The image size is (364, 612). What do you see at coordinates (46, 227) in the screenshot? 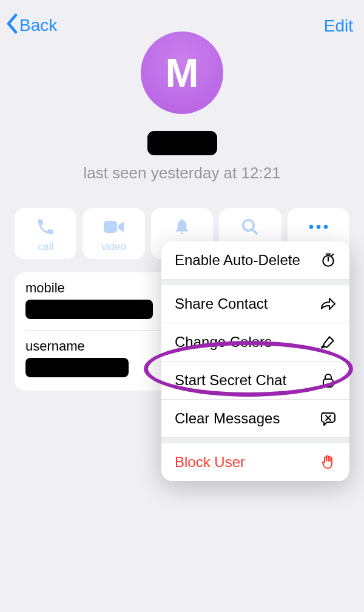
I see `phone-icon` at bounding box center [46, 227].